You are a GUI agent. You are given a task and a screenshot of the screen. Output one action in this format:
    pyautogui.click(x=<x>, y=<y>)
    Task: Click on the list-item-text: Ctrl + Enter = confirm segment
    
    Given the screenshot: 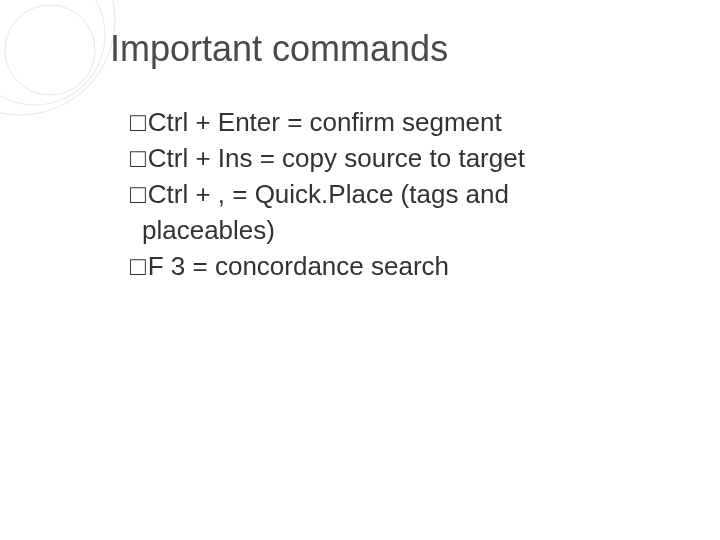 What is the action you would take?
    pyautogui.click(x=325, y=122)
    